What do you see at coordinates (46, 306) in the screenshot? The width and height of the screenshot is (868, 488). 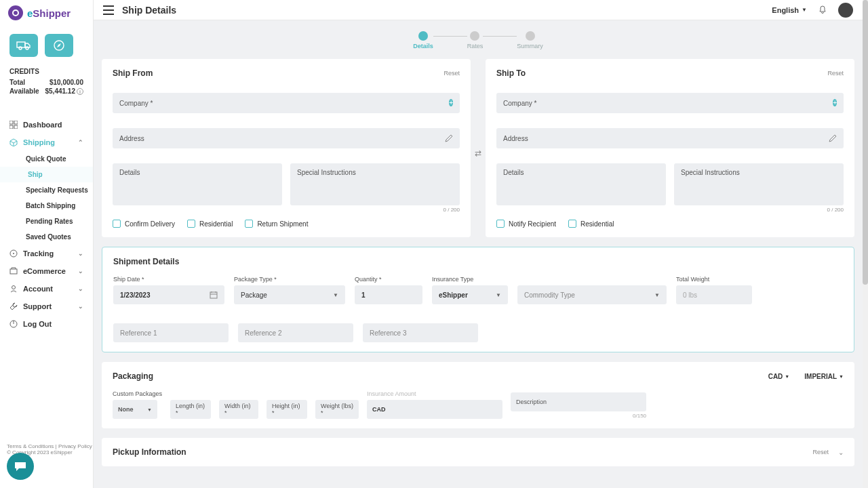 I see `nav-support: Support⌄` at bounding box center [46, 306].